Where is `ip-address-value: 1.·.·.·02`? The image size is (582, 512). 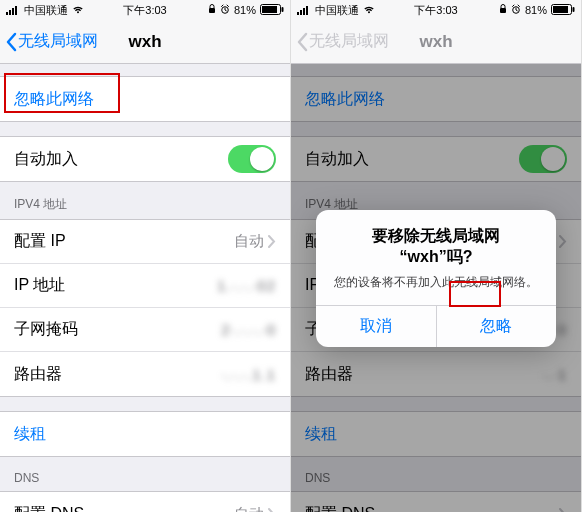 ip-address-value: 1.·.·.·02 is located at coordinates (246, 286).